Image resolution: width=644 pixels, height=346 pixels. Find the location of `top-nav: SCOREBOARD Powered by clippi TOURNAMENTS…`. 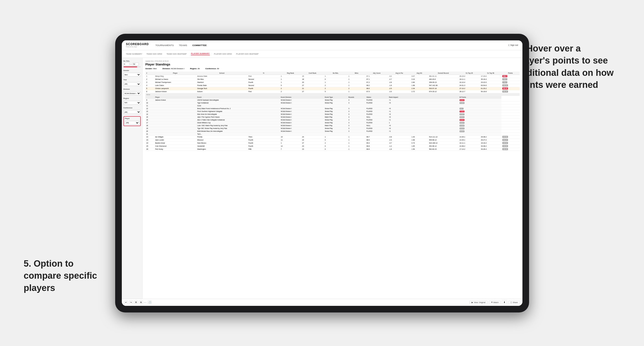

top-nav: SCOREBOARD Powered by clippi TOURNAMENTS… is located at coordinates (322, 45).